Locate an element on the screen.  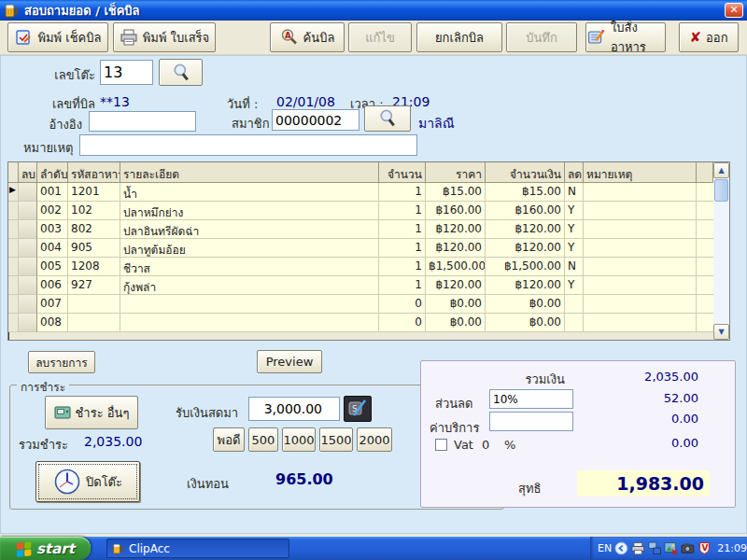
magnifier-icon is located at coordinates (181, 73).